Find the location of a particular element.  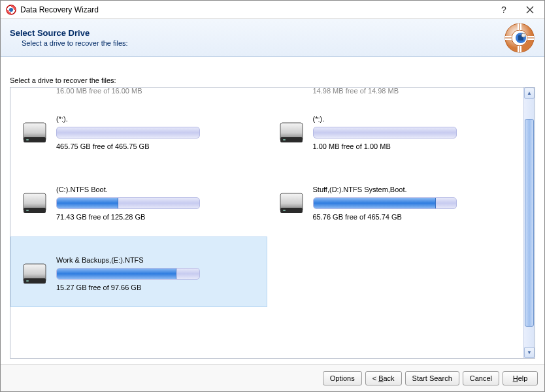

cutoff-right: 14.98 MB free of 14.98 MB is located at coordinates (396, 91).